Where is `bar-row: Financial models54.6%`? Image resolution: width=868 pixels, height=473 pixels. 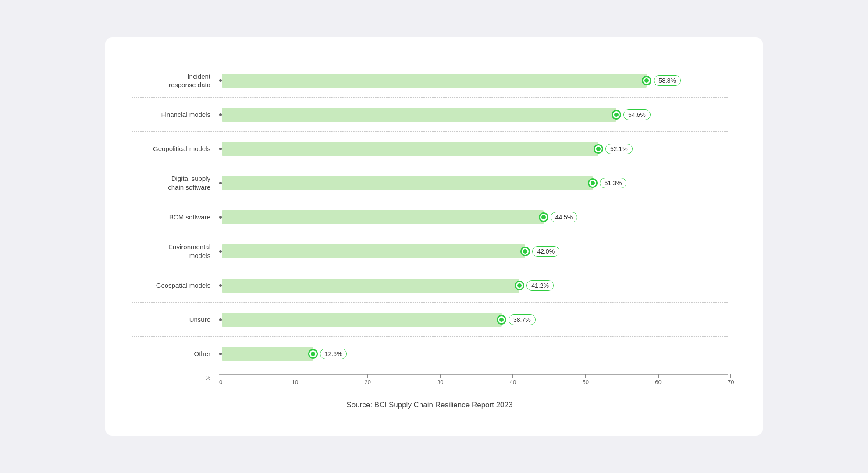
bar-row: Financial models54.6% is located at coordinates (430, 115).